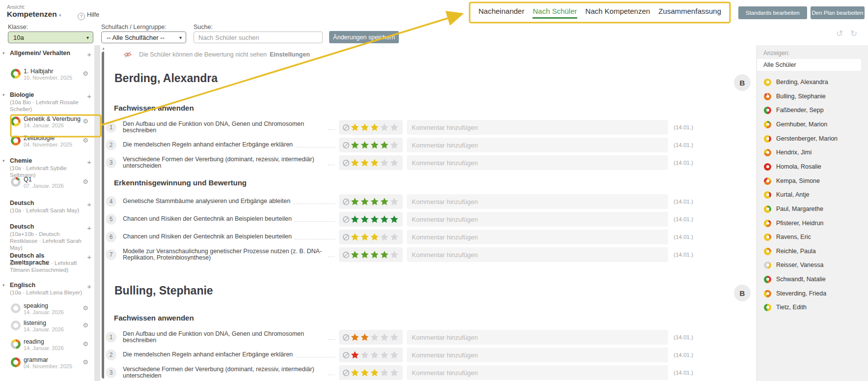 The height and width of the screenshot is (381, 868). What do you see at coordinates (51, 37) in the screenshot?
I see `klasse-select: 10a ▾` at bounding box center [51, 37].